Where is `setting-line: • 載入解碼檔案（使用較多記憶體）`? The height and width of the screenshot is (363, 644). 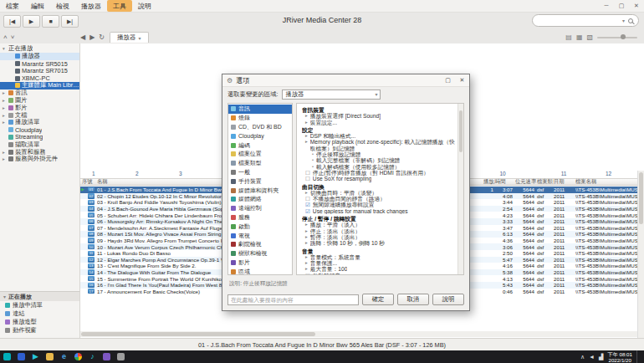 setting-line: • 載入解碼檔案（使用較多記憶體） is located at coordinates (377, 167).